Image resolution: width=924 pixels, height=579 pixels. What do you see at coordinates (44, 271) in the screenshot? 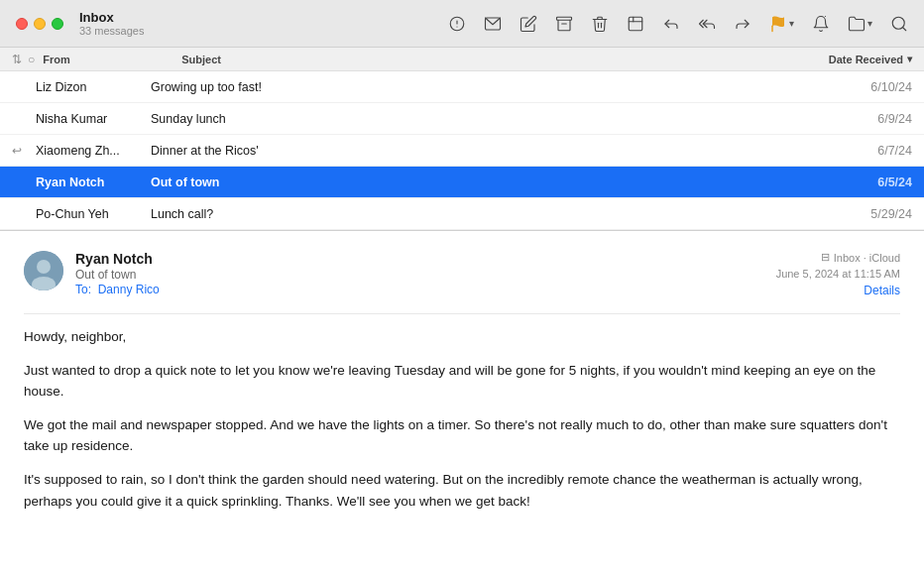
I see `avatar` at bounding box center [44, 271].